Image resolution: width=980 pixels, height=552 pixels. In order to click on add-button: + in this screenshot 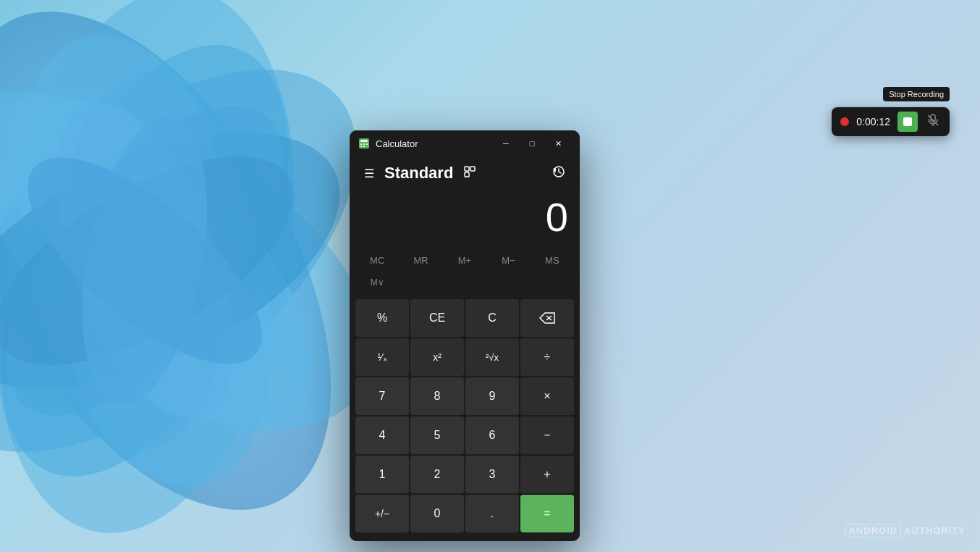, I will do `click(547, 474)`.